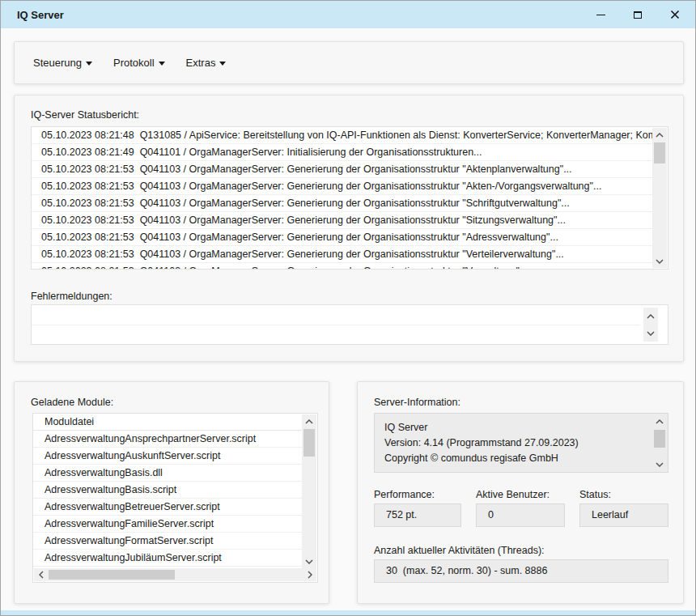 This screenshot has width=696, height=616. Describe the element at coordinates (638, 15) in the screenshot. I see `maximize-button` at that location.